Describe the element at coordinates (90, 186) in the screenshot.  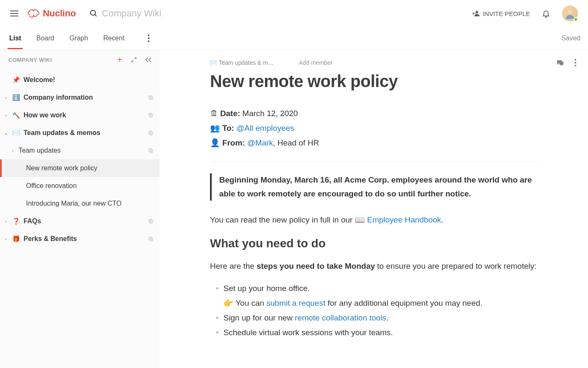
I see `sidebar-item-label: Office renovation` at that location.